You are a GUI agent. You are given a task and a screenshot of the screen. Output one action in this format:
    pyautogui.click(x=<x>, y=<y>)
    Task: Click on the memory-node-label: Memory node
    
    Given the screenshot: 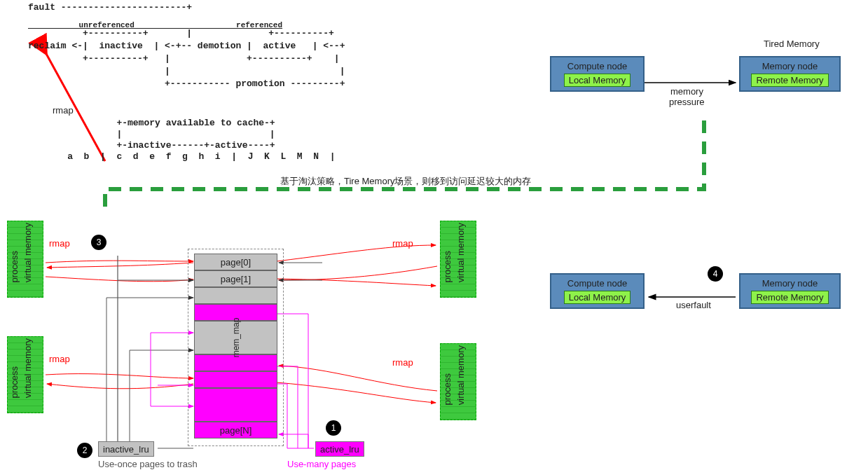 What is the action you would take?
    pyautogui.click(x=790, y=66)
    